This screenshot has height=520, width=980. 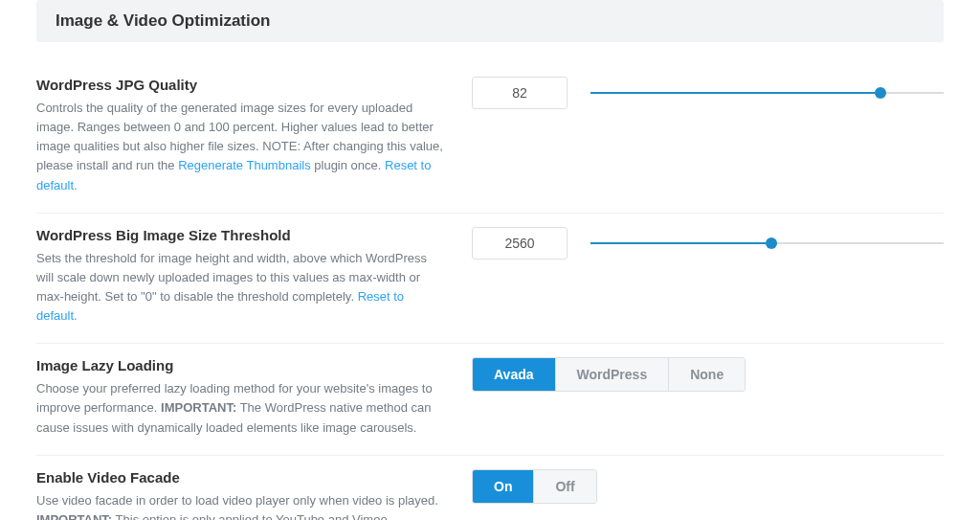 What do you see at coordinates (565, 486) in the screenshot?
I see `facade-option-off: Off` at bounding box center [565, 486].